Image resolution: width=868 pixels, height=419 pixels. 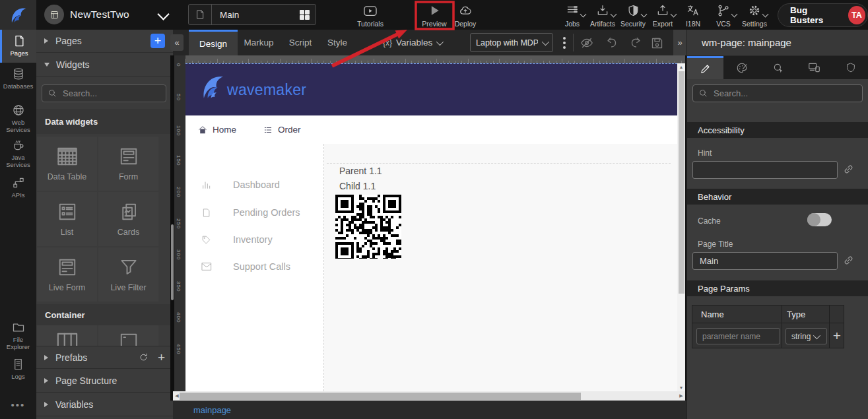 What do you see at coordinates (104, 94) in the screenshot?
I see `widget-search-input` at bounding box center [104, 94].